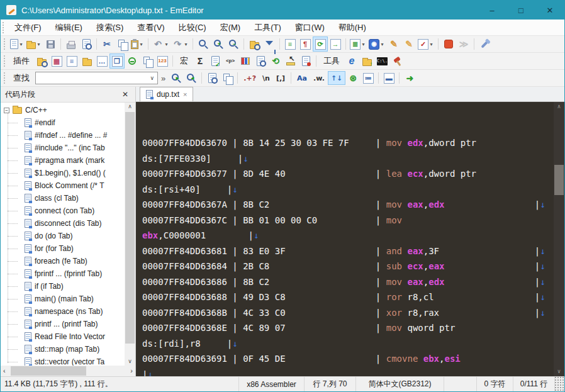 This screenshot has height=392, width=565. What do you see at coordinates (34, 44) in the screenshot?
I see `open-file-button: ▾` at bounding box center [34, 44].